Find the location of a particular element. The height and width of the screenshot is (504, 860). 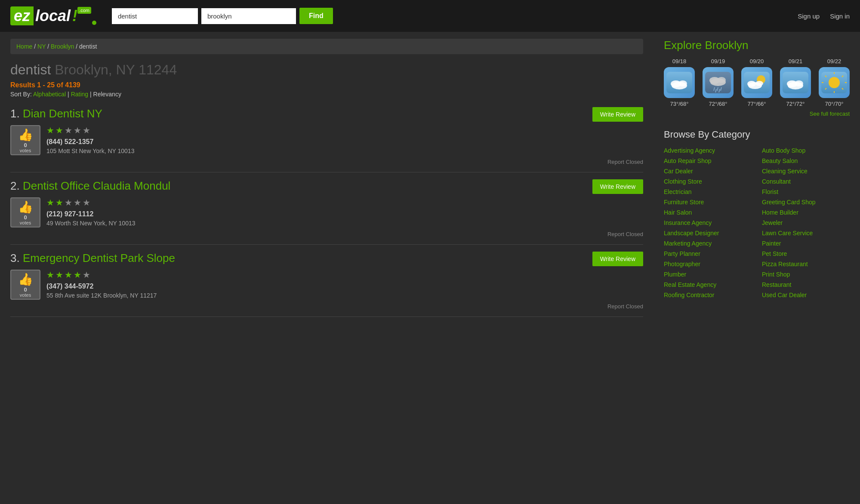

category-link: Jeweler is located at coordinates (806, 223).